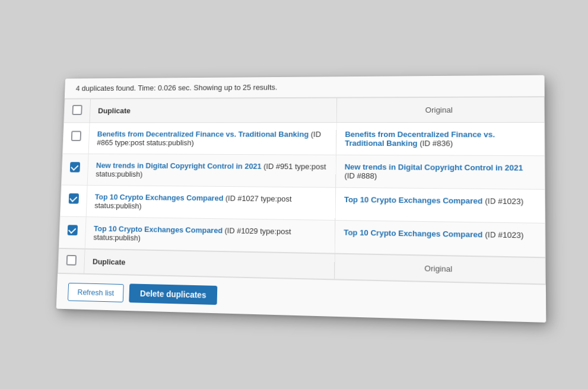  What do you see at coordinates (440, 109) in the screenshot?
I see `header-original-col: Original` at bounding box center [440, 109].